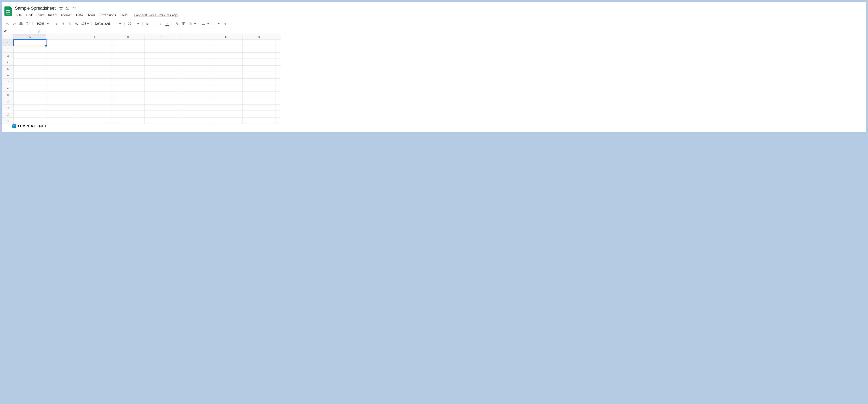 This screenshot has width=868, height=404. Describe the element at coordinates (19, 15) in the screenshot. I see `menu-file: File` at that location.